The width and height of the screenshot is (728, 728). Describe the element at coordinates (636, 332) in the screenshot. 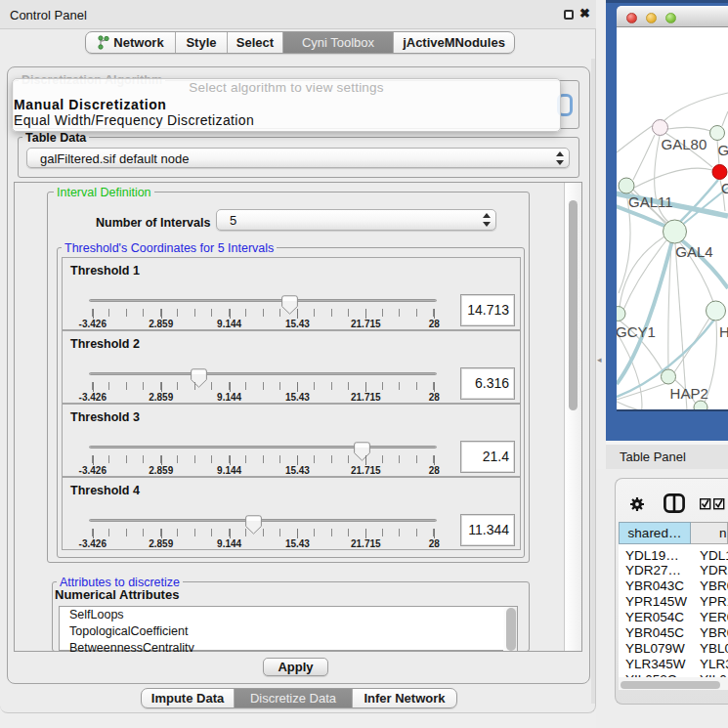

I see `svg-text: GCY1` at that location.